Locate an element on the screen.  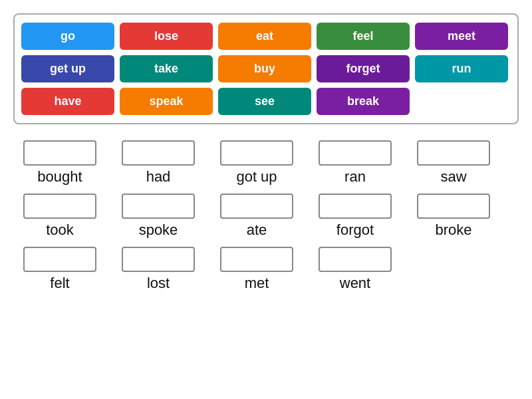
match-label-1-0: took is located at coordinates (60, 230).